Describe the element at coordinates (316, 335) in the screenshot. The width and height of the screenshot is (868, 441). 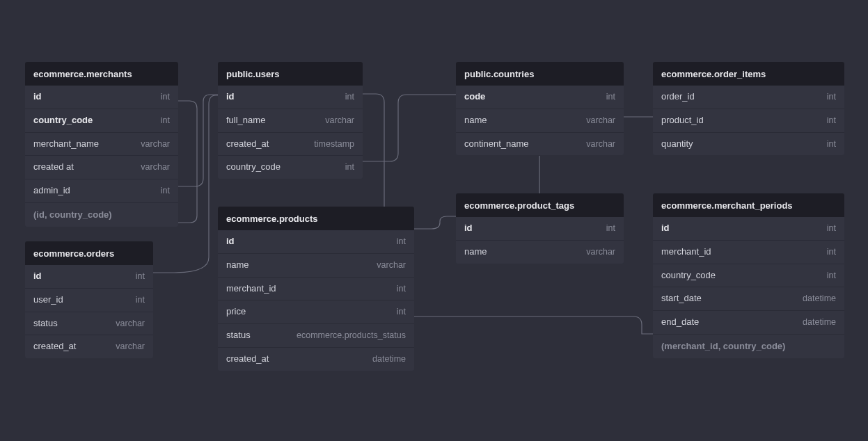
I see `table-column-row: statusecommerce.products_status` at that location.